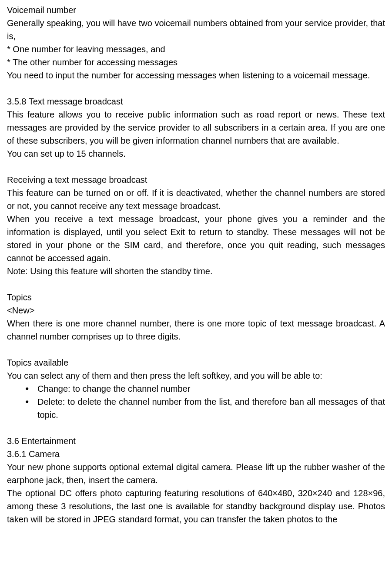 Image resolution: width=392 pixels, height=575 pixels. I want to click on list-item: Delete: to delete the channel number fro…, so click(205, 408).